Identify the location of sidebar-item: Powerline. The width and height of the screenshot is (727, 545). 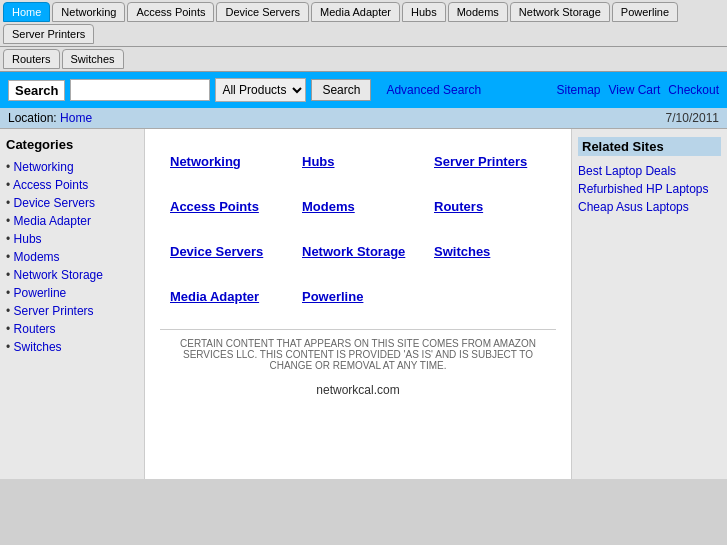
(72, 293).